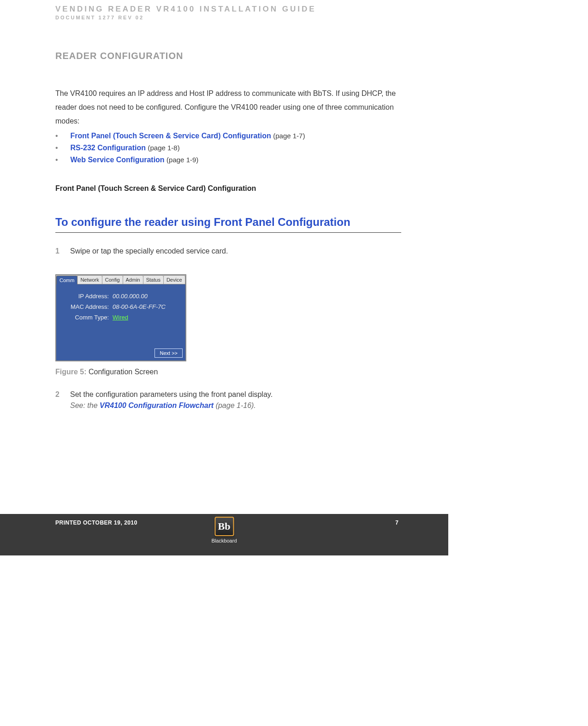  What do you see at coordinates (87, 307) in the screenshot?
I see `mac-label: MAC Address:` at bounding box center [87, 307].